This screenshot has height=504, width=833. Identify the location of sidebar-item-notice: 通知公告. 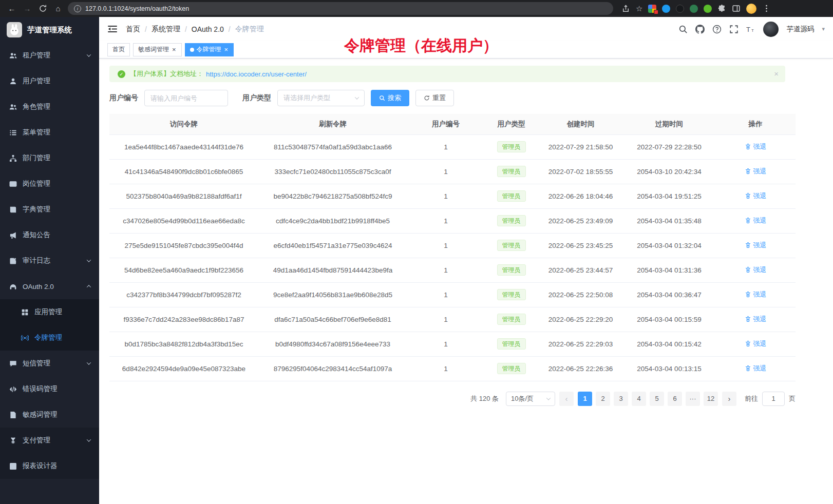
(49, 235).